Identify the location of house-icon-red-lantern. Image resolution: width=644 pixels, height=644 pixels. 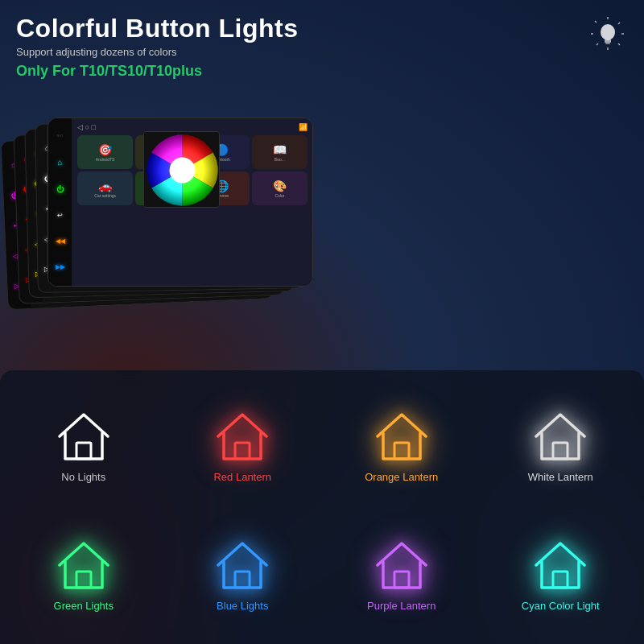
(242, 436).